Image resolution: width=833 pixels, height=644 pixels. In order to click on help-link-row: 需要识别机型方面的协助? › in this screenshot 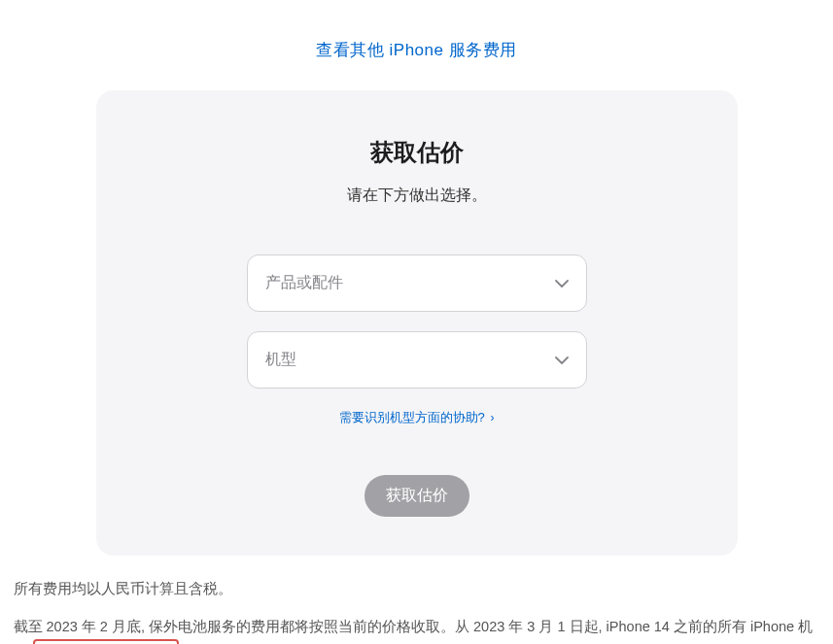, I will do `click(417, 418)`.